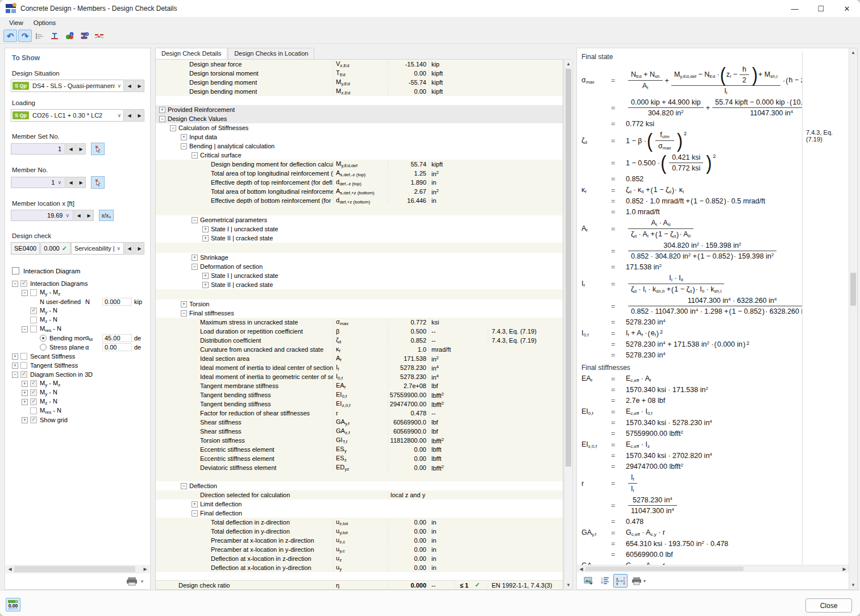 This screenshot has height=616, width=860. Describe the element at coordinates (359, 238) in the screenshot. I see `table-row: +State II | cracked state` at that location.